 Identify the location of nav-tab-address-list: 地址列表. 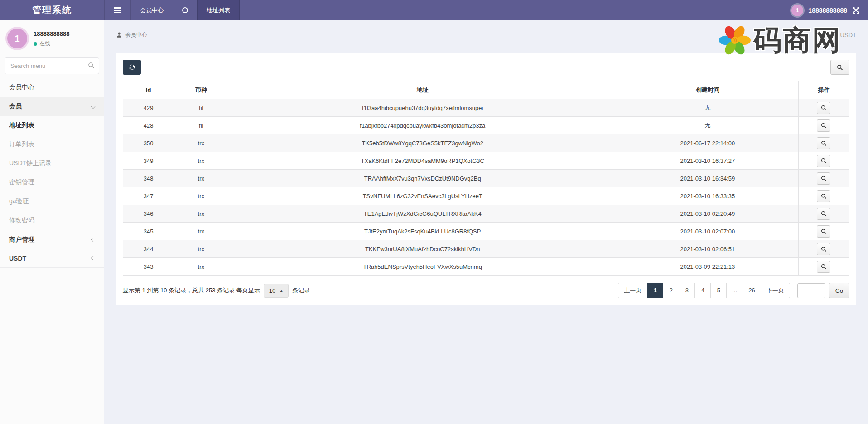
(218, 10).